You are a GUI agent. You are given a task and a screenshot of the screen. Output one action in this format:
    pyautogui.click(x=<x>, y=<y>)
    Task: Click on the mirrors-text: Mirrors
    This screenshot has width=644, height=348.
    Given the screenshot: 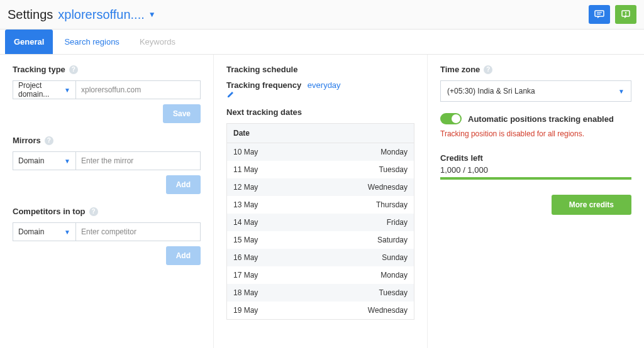 What is the action you would take?
    pyautogui.click(x=26, y=141)
    